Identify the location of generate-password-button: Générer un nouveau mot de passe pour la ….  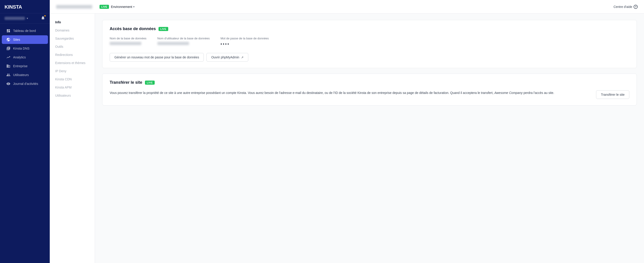
(157, 57).